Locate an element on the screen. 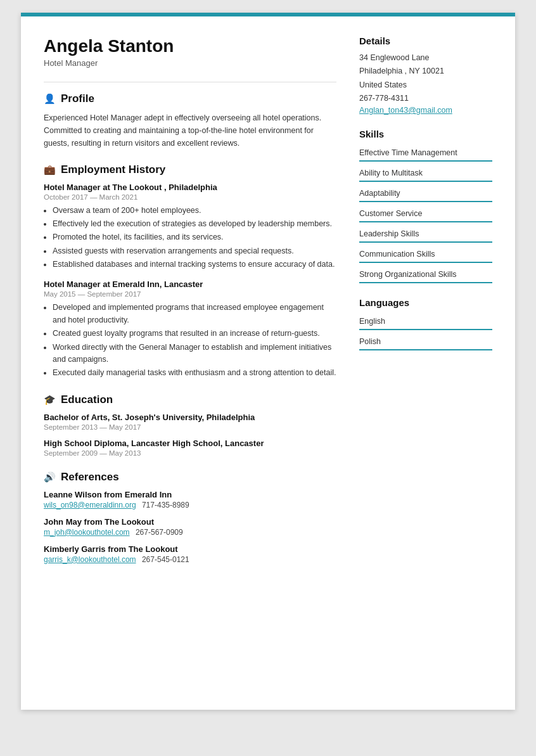 Image resolution: width=536 pixels, height=756 pixels. ref-name-1: Leanne Wilson from Emerald Inn is located at coordinates (190, 494).